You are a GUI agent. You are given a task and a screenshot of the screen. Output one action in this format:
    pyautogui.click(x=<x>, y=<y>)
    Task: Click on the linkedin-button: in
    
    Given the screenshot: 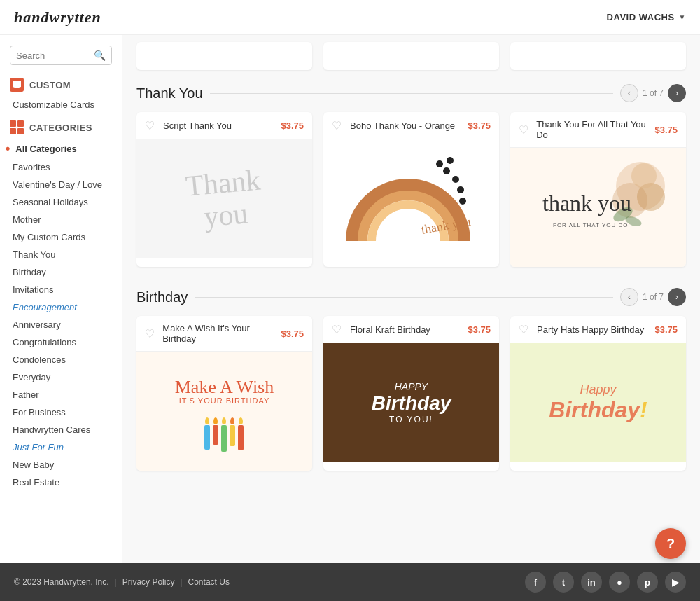 What is the action you would take?
    pyautogui.click(x=592, y=582)
    